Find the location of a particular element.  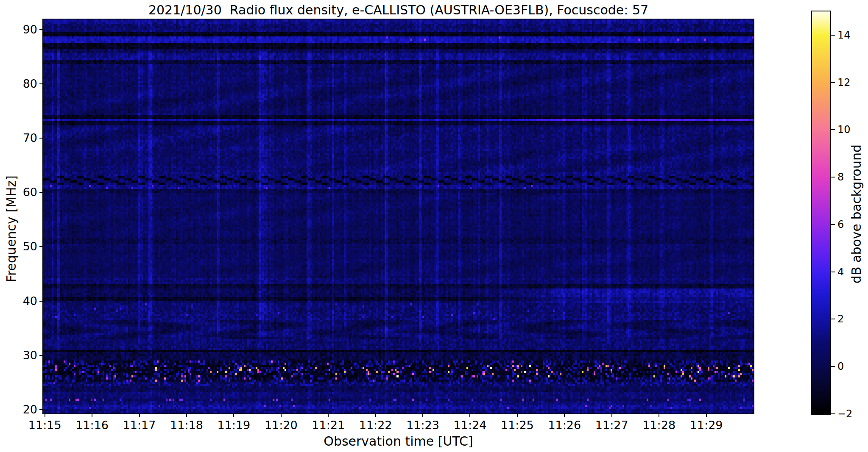

y-axis-label: Frequency [MHz] is located at coordinates (11, 229).